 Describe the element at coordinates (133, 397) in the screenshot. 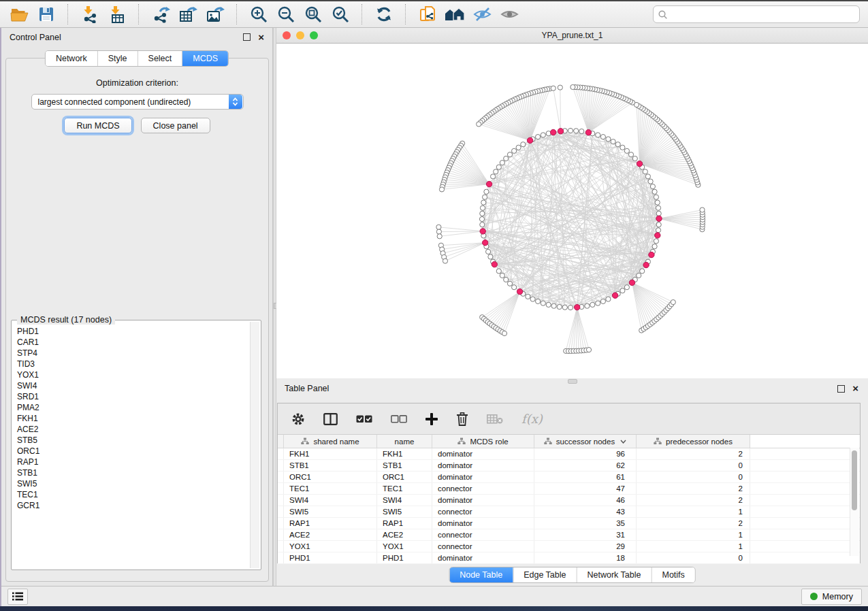

I see `result-node-item: SRD1` at that location.